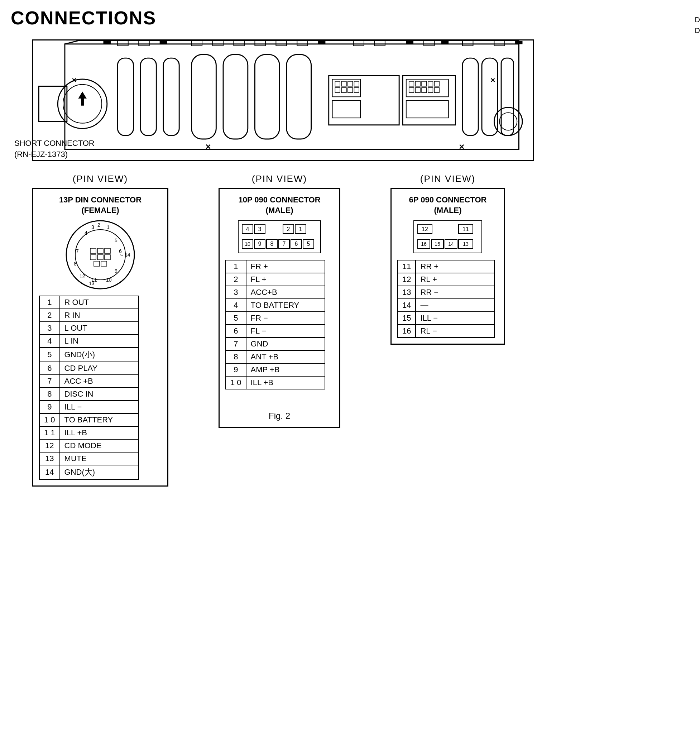 This screenshot has height=737, width=700. I want to click on table-row: 6CD PLAY, so click(89, 368).